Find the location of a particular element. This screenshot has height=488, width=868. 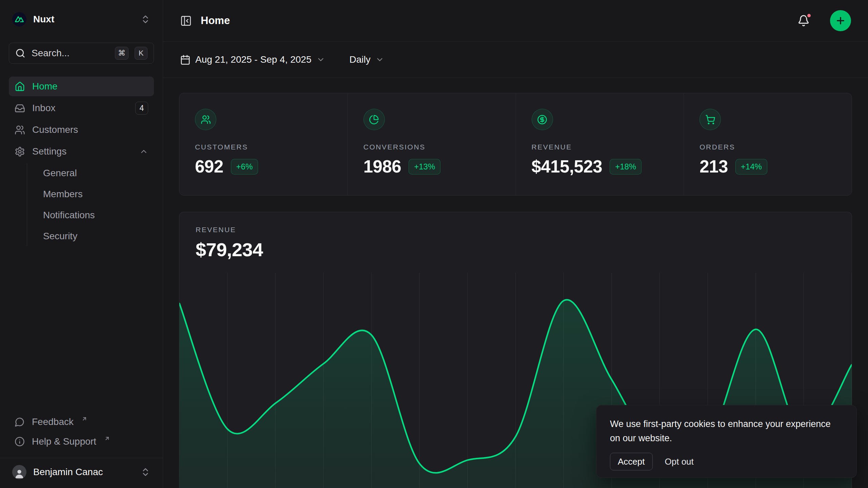

stat-delta-badge: +18% is located at coordinates (626, 167).